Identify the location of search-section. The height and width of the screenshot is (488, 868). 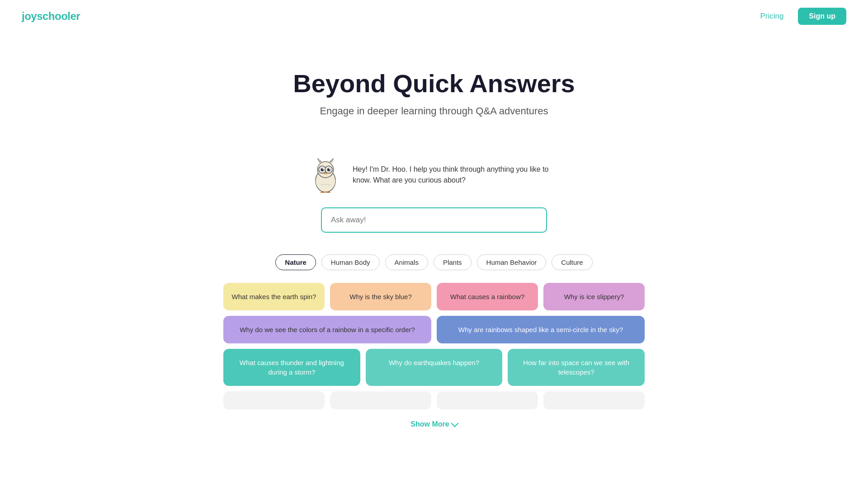
(434, 220).